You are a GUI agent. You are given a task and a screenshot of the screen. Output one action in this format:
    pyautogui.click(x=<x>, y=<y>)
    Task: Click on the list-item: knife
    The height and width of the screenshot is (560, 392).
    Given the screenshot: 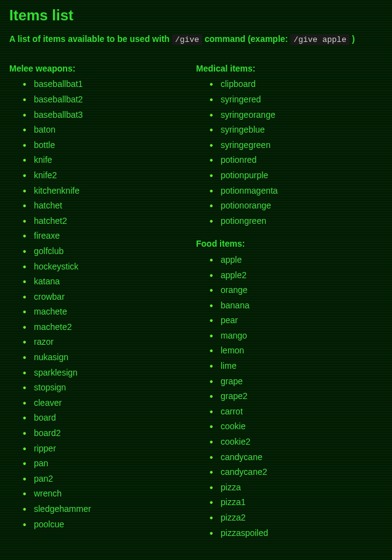 What is the action you would take?
    pyautogui.click(x=115, y=160)
    